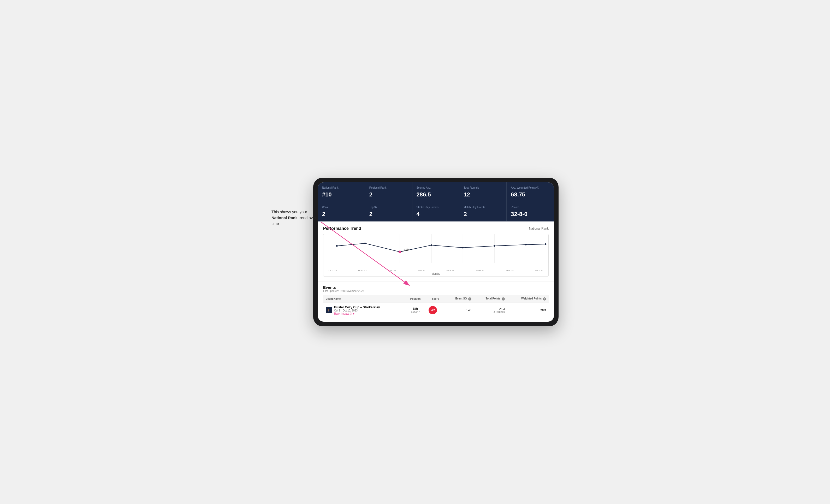 This screenshot has height=504, width=830. Describe the element at coordinates (436, 301) in the screenshot. I see `events-section: Events Last updated: 24th November 2023 …` at that location.